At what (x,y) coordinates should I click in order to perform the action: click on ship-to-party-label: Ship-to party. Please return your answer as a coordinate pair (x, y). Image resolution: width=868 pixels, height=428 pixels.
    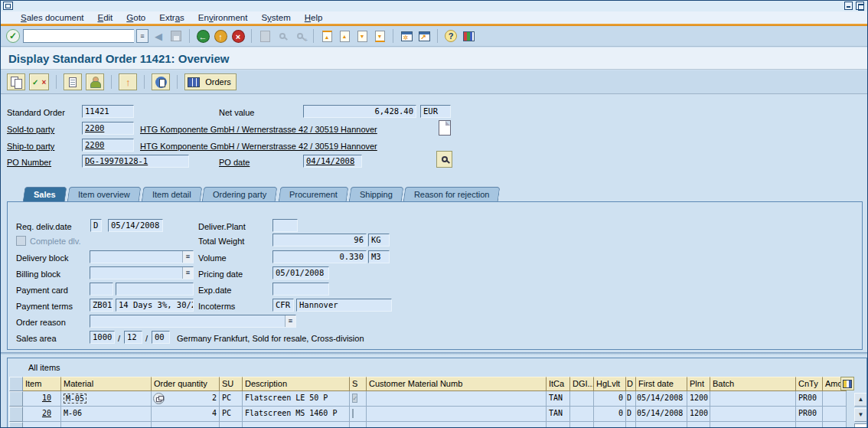
    Looking at the image, I should click on (31, 146).